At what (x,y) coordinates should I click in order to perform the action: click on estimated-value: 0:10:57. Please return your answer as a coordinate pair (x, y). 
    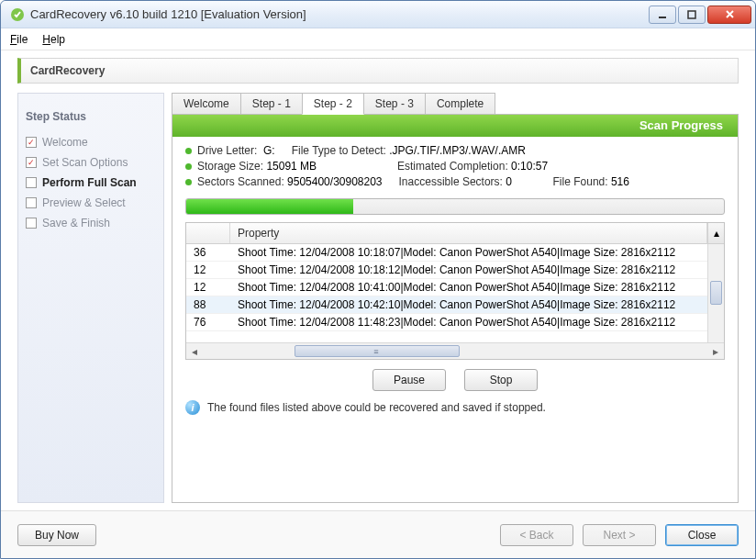
    Looking at the image, I should click on (529, 166).